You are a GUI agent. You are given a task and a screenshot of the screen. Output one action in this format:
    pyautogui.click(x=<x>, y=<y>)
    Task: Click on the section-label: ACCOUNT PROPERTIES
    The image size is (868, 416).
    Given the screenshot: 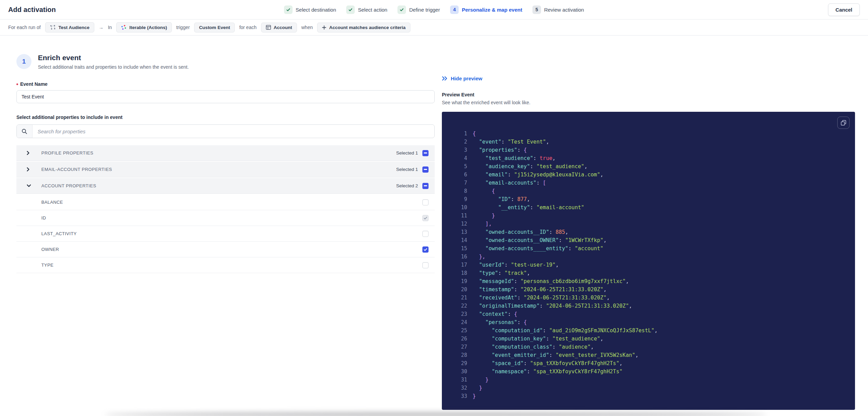 What is the action you would take?
    pyautogui.click(x=69, y=186)
    